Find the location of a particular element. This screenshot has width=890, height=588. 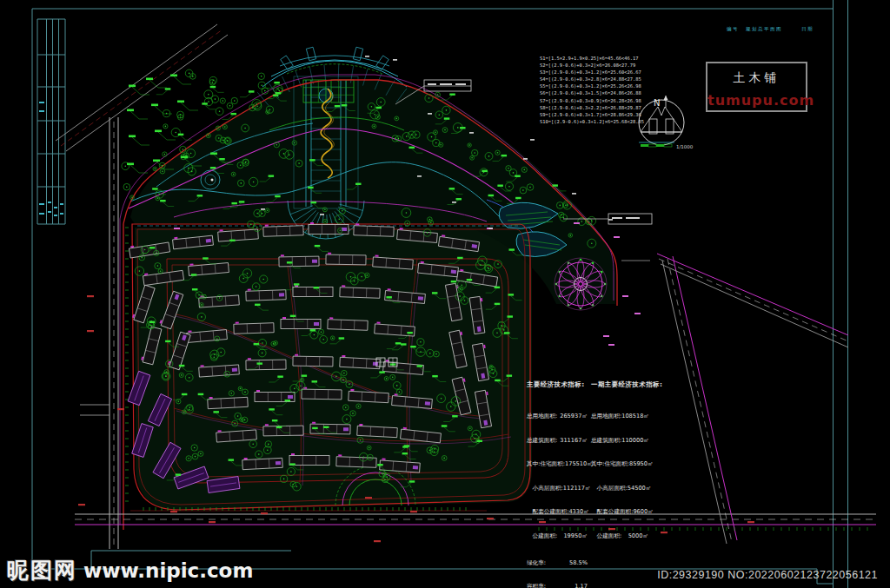

table-row: 小高层面积:54500㎡ is located at coordinates (620, 488).